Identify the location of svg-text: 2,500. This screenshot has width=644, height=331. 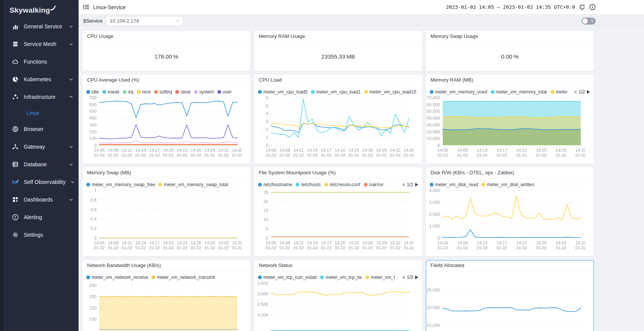
(263, 304).